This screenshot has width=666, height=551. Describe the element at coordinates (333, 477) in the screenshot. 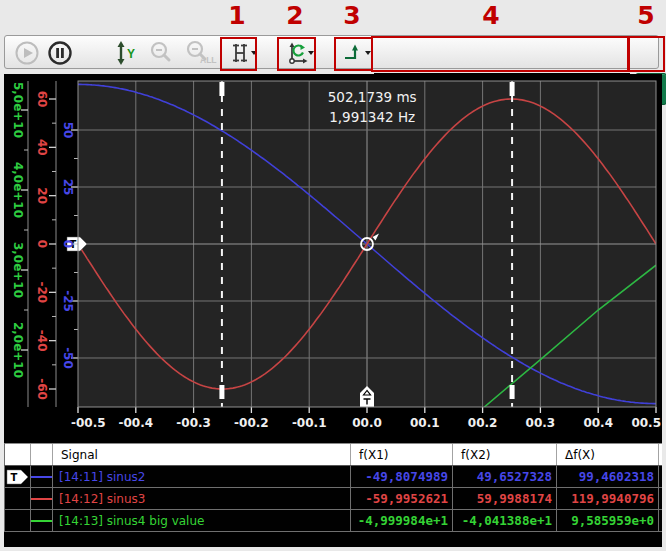

I see `table-row: T[14:11] sinus2-49,807498949,652732899,4…` at that location.